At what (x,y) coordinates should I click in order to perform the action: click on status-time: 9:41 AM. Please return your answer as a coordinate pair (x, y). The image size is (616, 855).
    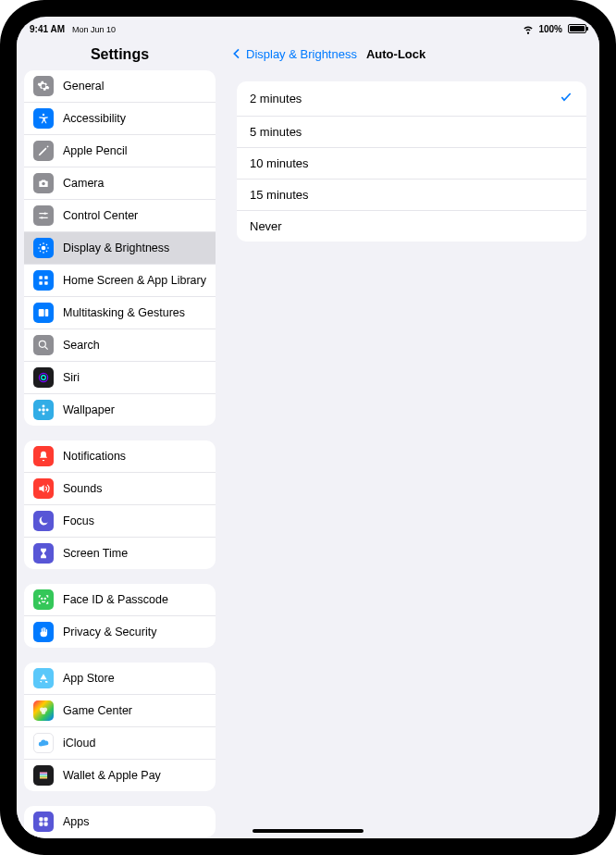
    Looking at the image, I should click on (47, 30).